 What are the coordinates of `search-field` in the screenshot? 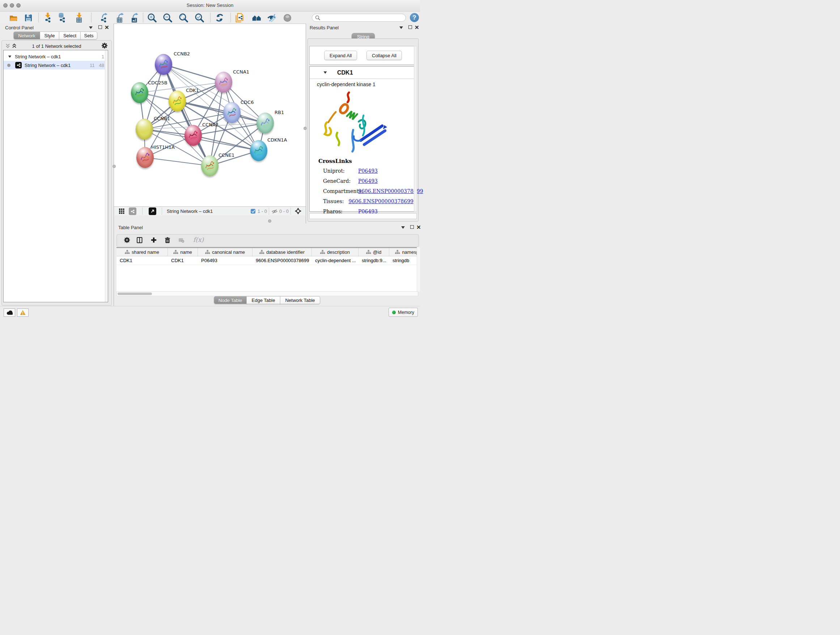 It's located at (359, 17).